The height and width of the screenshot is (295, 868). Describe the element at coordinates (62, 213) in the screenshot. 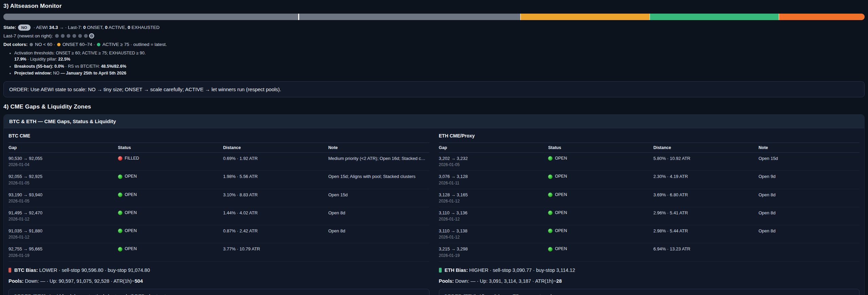

I see `gap-value: 91,495 → 92,470` at that location.